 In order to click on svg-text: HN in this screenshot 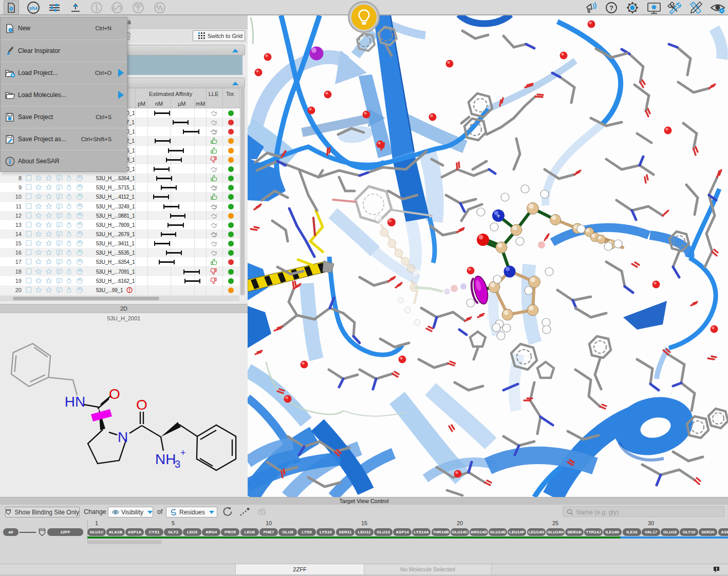, I will do `click(75, 401)`.